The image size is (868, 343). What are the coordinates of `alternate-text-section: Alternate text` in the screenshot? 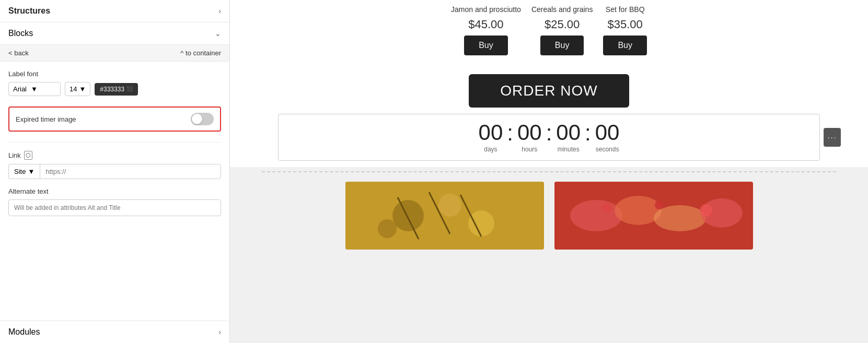 It's located at (115, 202).